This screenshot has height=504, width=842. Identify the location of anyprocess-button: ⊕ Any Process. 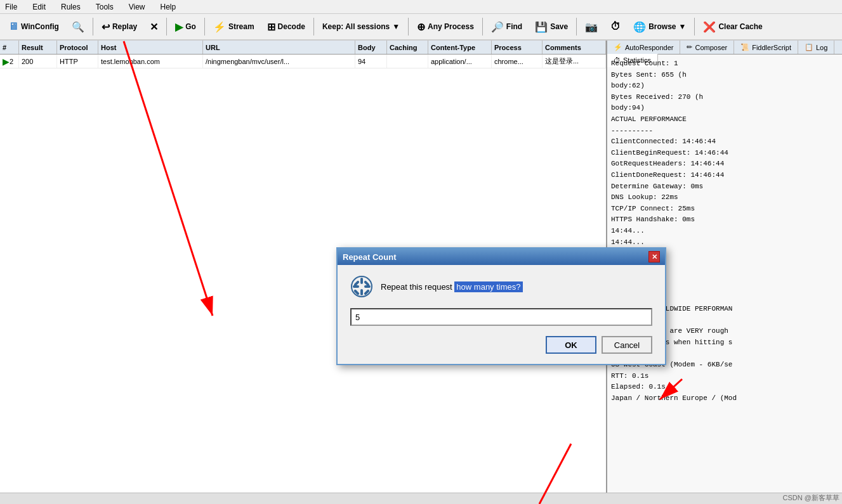
(445, 27).